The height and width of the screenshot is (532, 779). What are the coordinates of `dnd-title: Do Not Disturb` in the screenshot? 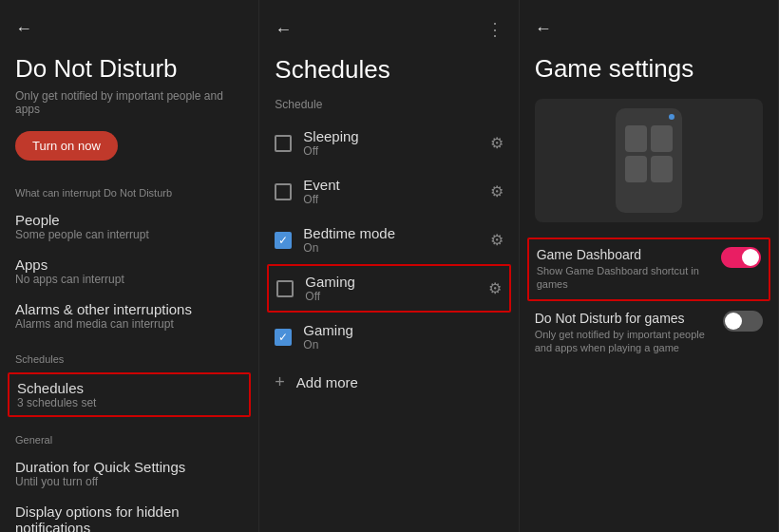 It's located at (129, 68).